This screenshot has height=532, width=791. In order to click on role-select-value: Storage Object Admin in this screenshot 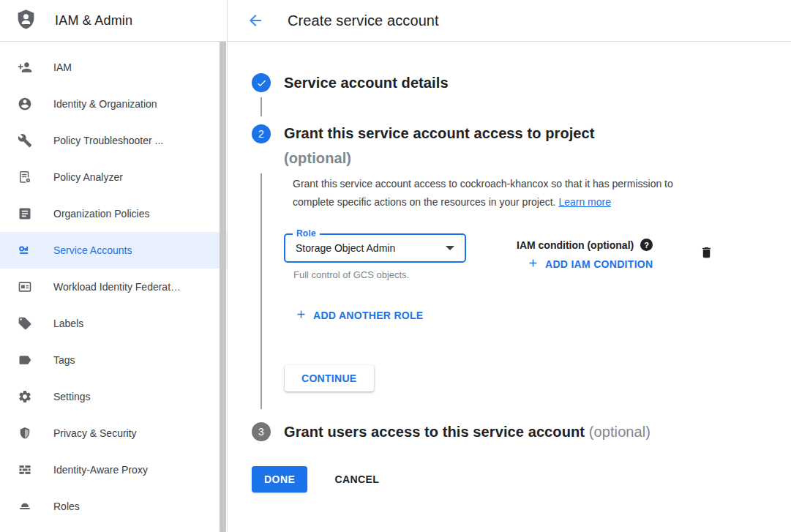, I will do `click(345, 248)`.